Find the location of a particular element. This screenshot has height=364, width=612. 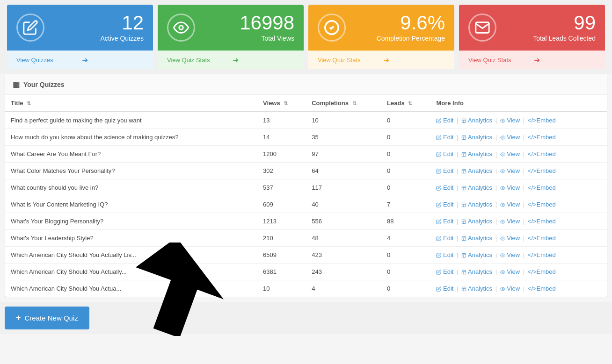

cell-leads: 88 is located at coordinates (406, 221).